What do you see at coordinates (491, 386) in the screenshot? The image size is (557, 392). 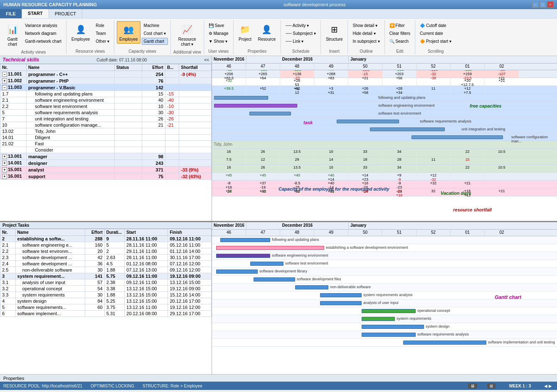 I see `status-icon-2: ⊞` at bounding box center [491, 386].